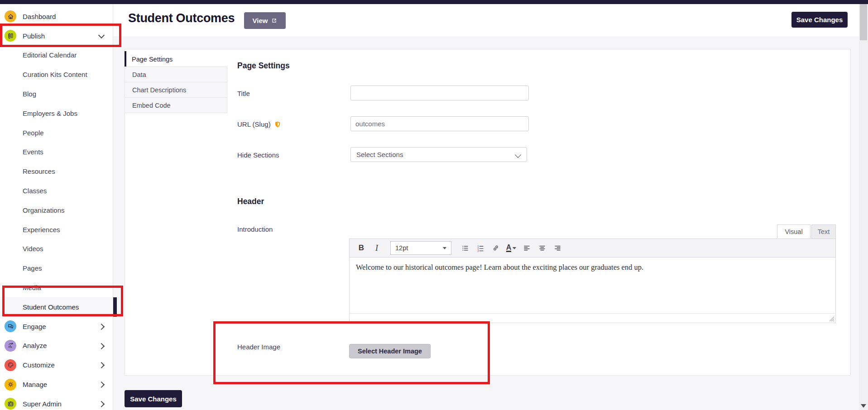  I want to click on align-left-button, so click(527, 248).